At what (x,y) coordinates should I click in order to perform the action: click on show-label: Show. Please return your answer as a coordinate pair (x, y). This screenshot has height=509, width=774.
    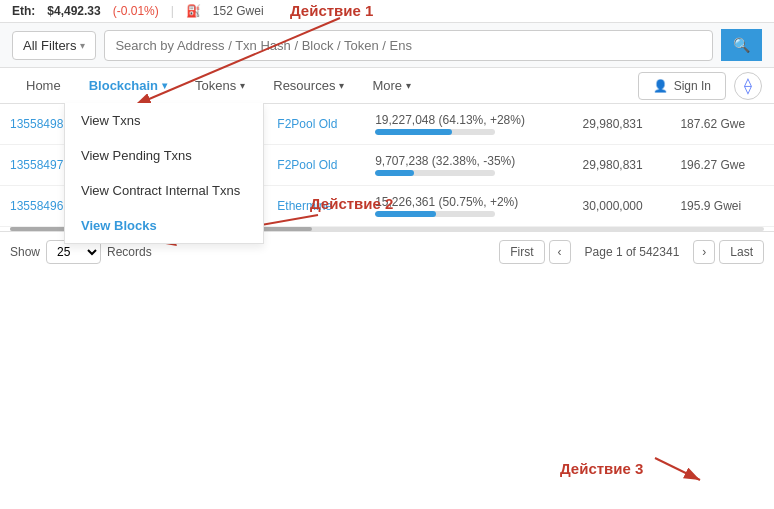
    Looking at the image, I should click on (25, 252).